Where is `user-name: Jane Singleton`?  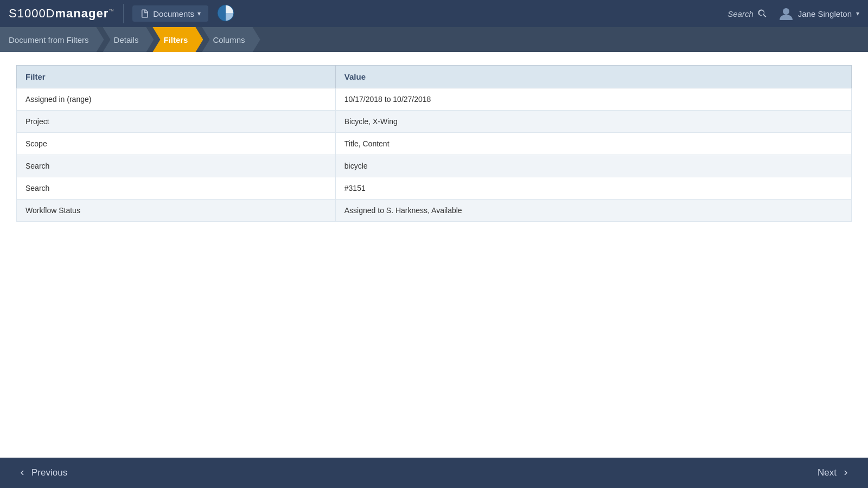
user-name: Jane Singleton is located at coordinates (825, 14).